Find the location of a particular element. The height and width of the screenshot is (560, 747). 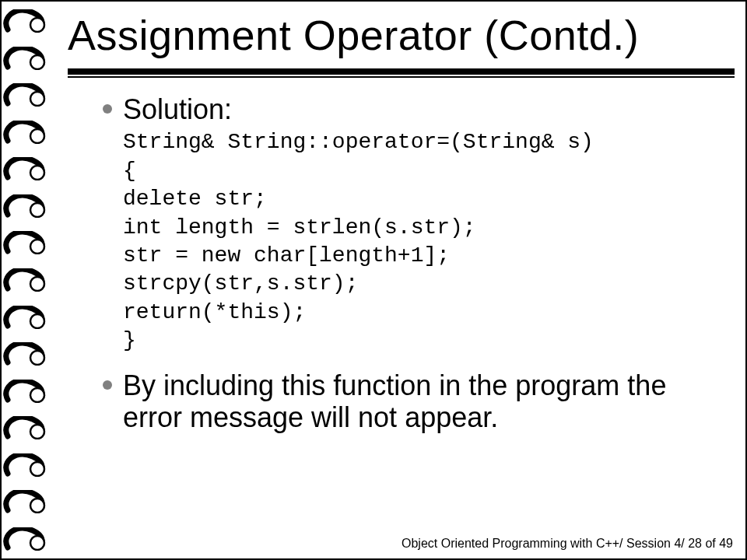

code-line: return(*this); is located at coordinates (419, 313).